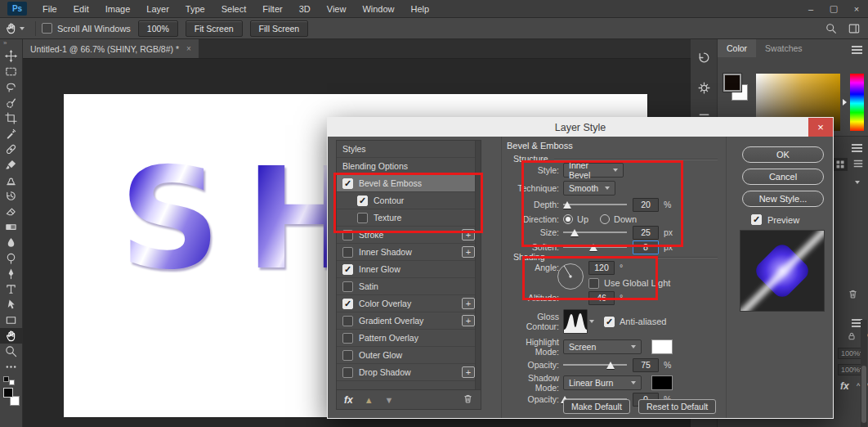 The image size is (868, 427). What do you see at coordinates (775, 219) in the screenshot?
I see `preview-option: Preview` at bounding box center [775, 219].